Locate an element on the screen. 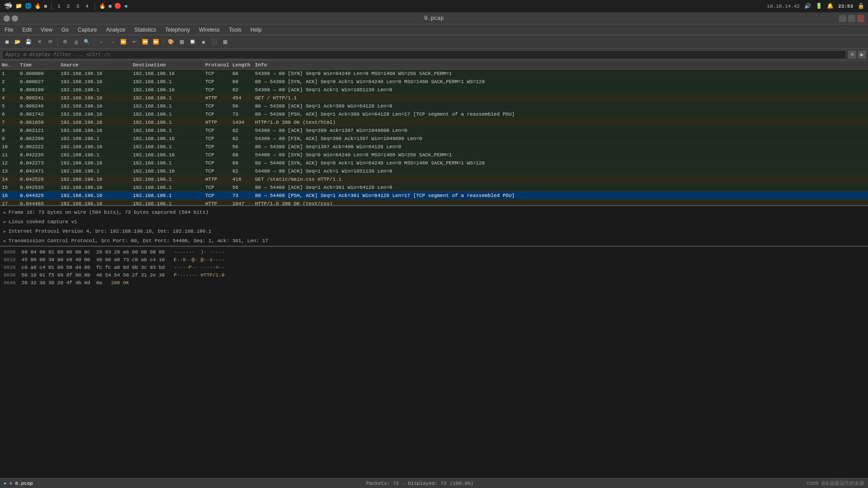 Image resolution: width=868 pixels, height=488 pixels. cell-no: 10 is located at coordinates (9, 147).